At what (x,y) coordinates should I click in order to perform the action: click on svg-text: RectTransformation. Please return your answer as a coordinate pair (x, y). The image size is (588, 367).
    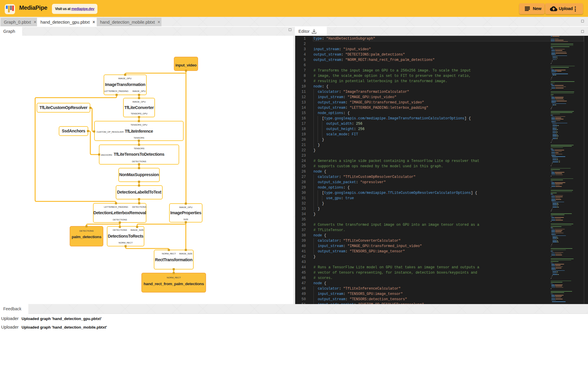
    Looking at the image, I should click on (174, 260).